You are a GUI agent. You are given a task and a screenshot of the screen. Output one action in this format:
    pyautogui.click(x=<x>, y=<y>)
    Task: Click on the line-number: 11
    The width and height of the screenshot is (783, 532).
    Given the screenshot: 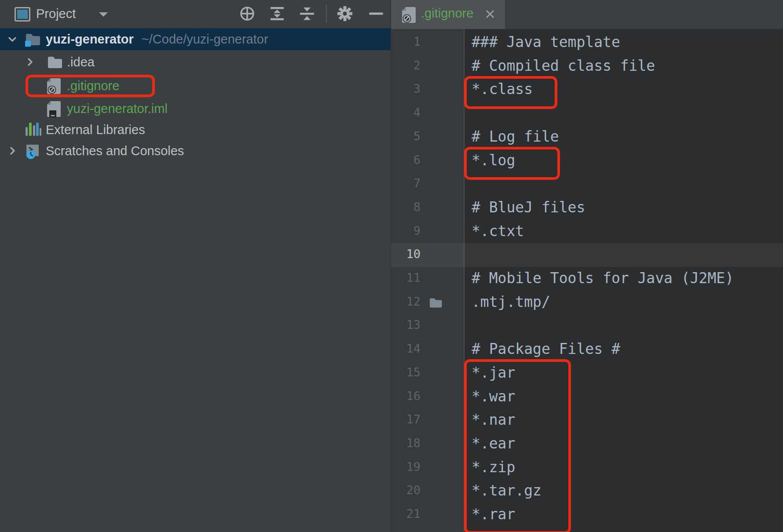 What is the action you would take?
    pyautogui.click(x=406, y=278)
    